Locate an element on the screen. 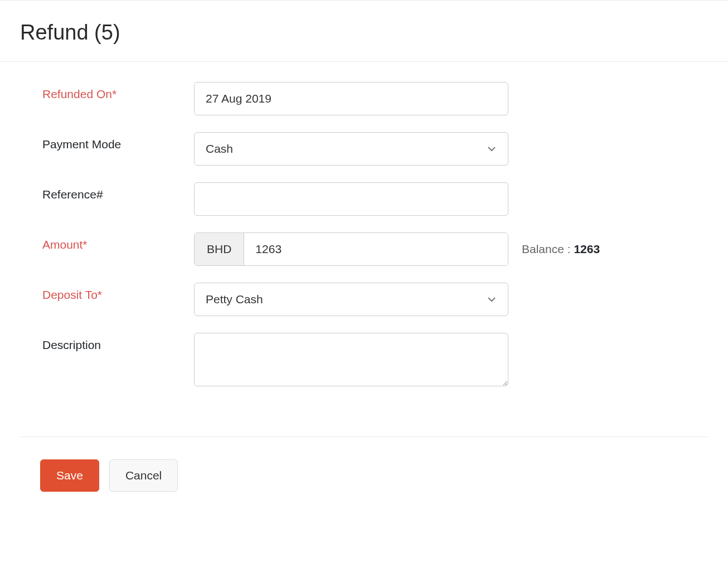 This screenshot has height=572, width=728. currency-addon: BHD is located at coordinates (220, 249).